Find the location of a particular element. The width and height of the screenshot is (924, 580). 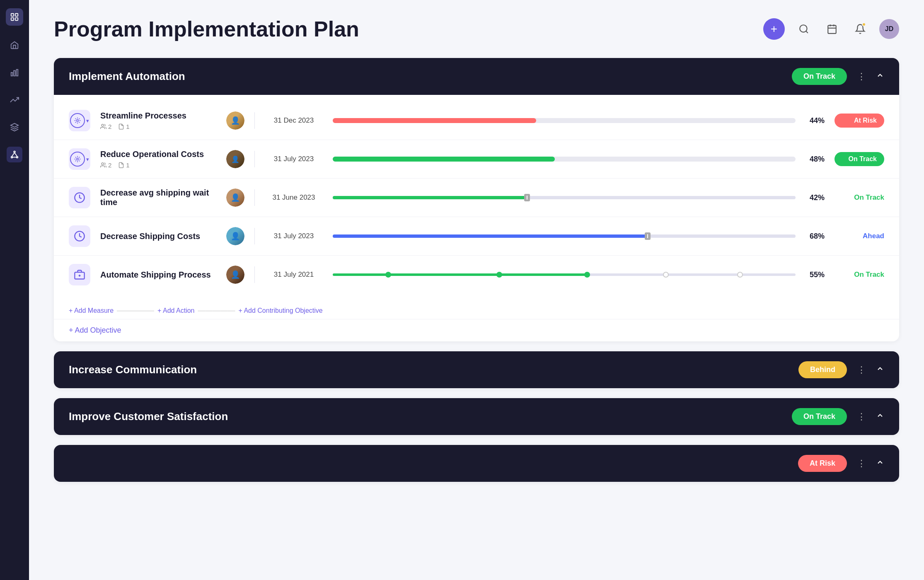

objective-icon-streamline: ▾ is located at coordinates (80, 121).